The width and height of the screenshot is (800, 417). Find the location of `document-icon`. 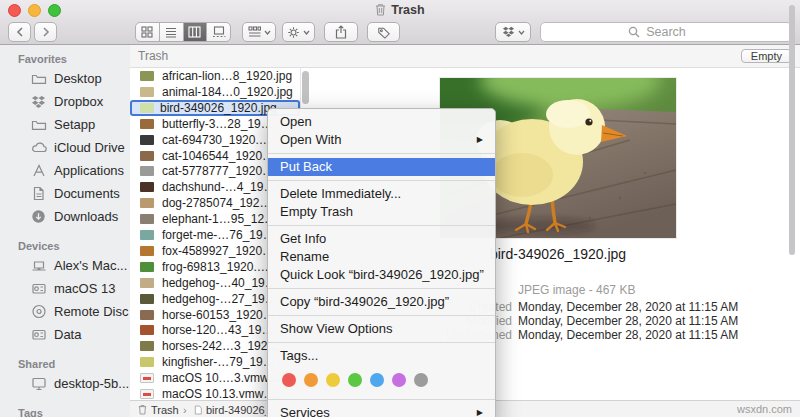

document-icon is located at coordinates (40, 194).